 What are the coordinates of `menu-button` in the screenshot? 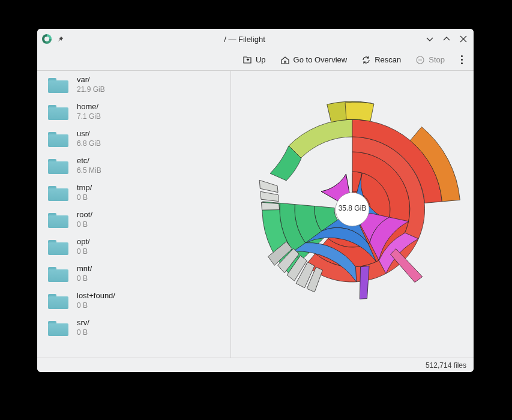 It's located at (462, 60).